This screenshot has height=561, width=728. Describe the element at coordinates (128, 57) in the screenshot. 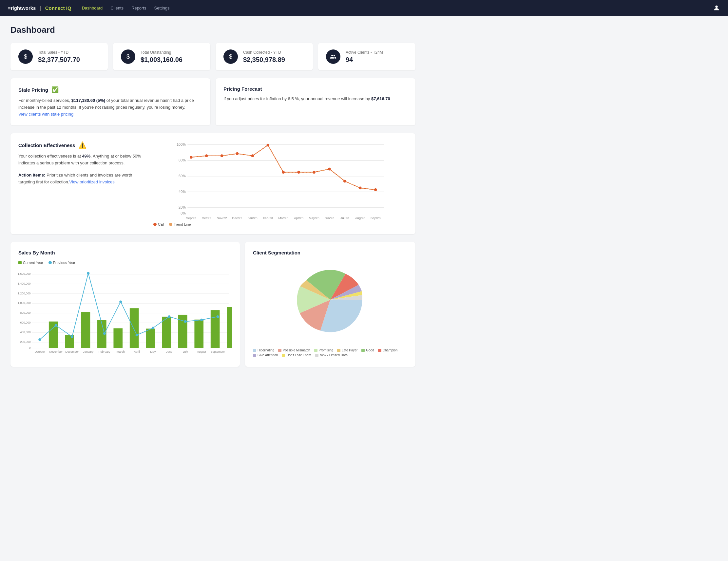

I see `outstanding-icon: $` at that location.